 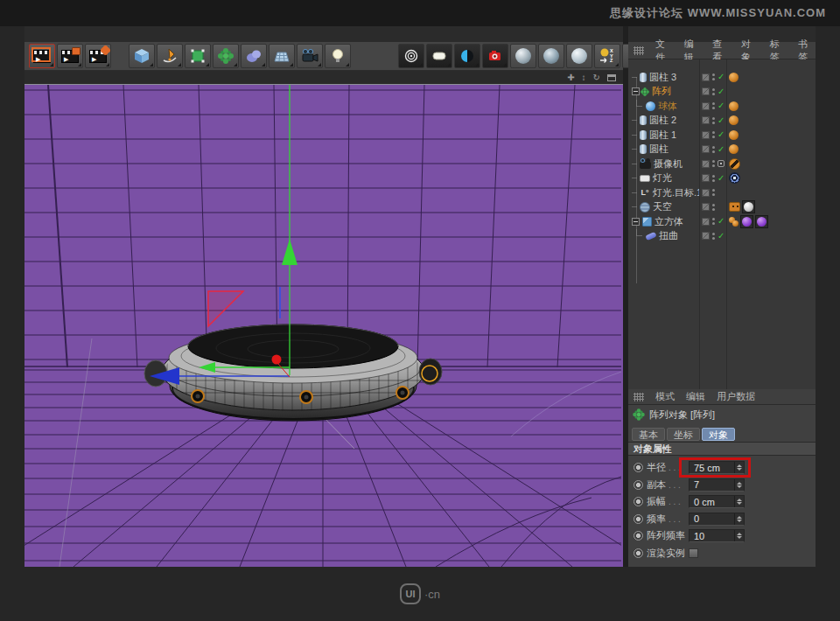 I want to click on object-row-light: 灯光 ✓, so click(x=722, y=178).